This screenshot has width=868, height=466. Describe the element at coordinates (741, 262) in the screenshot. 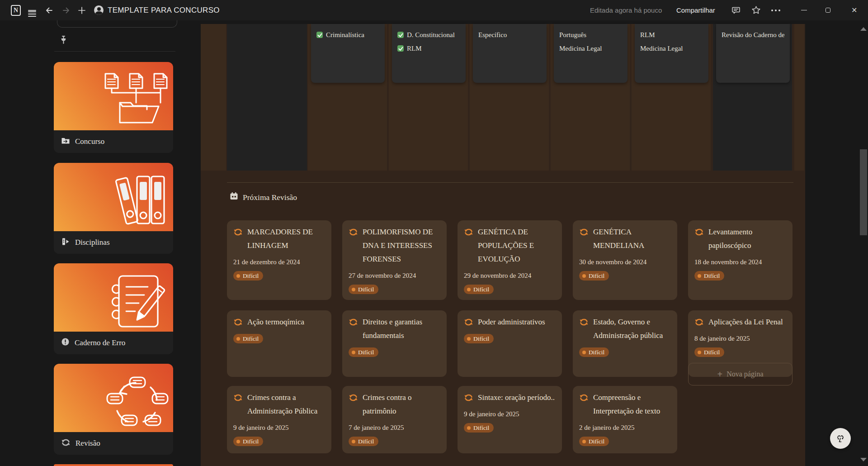

I see `review-card-date: 18 de novembro de 2024` at that location.